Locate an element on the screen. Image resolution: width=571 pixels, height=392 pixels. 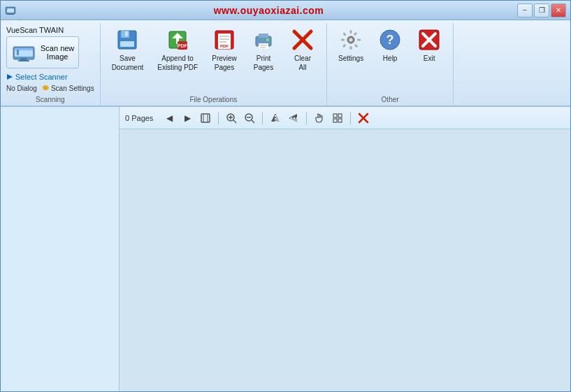
print-icon is located at coordinates (263, 40).